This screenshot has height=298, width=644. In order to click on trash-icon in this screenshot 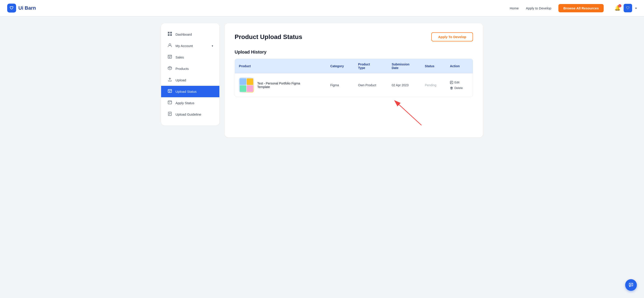, I will do `click(452, 88)`.